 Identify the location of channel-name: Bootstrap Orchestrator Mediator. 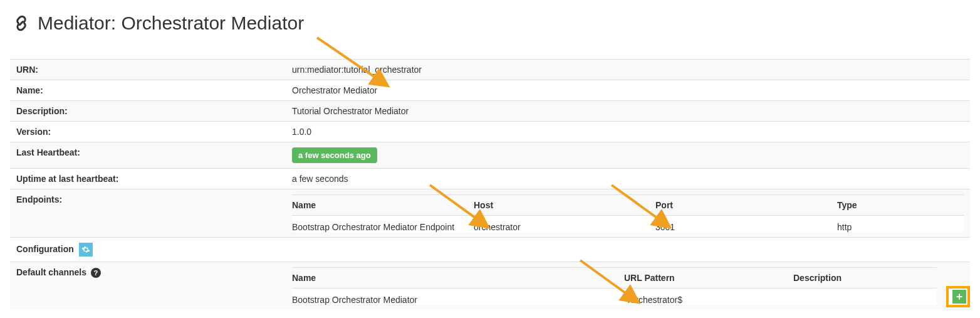
(458, 297).